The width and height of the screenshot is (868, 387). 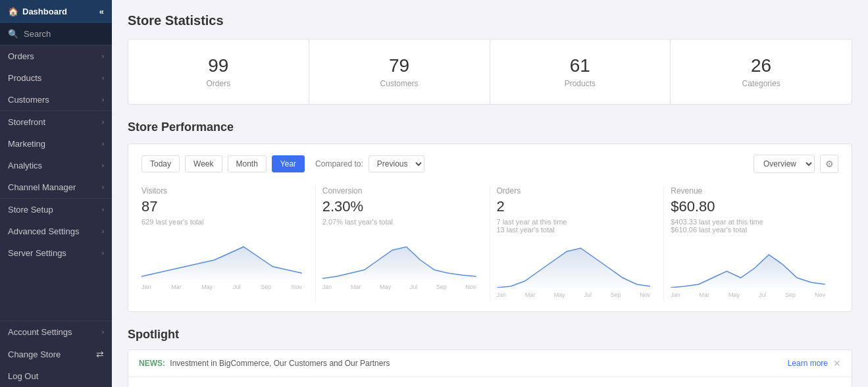 What do you see at coordinates (222, 222) in the screenshot?
I see `metric-visitors-sub: 629 last year's total` at bounding box center [222, 222].